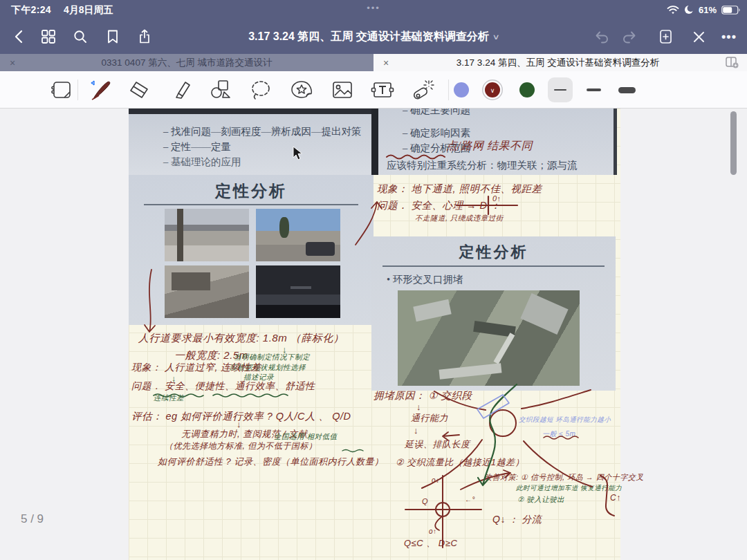 This screenshot has height=560, width=747. What do you see at coordinates (251, 142) in the screenshot?
I see `slide-image-analysis-steps: – 找准问题—刻画程度—辨析成因—提出对策 – 定性——定量 – 基础理论的应用` at bounding box center [251, 142].